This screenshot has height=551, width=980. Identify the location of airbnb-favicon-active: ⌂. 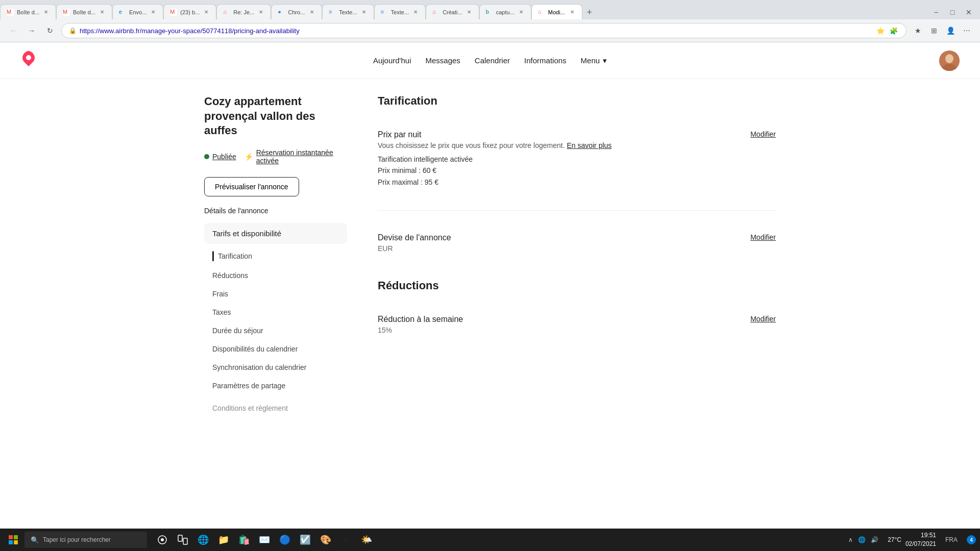
(542, 12).